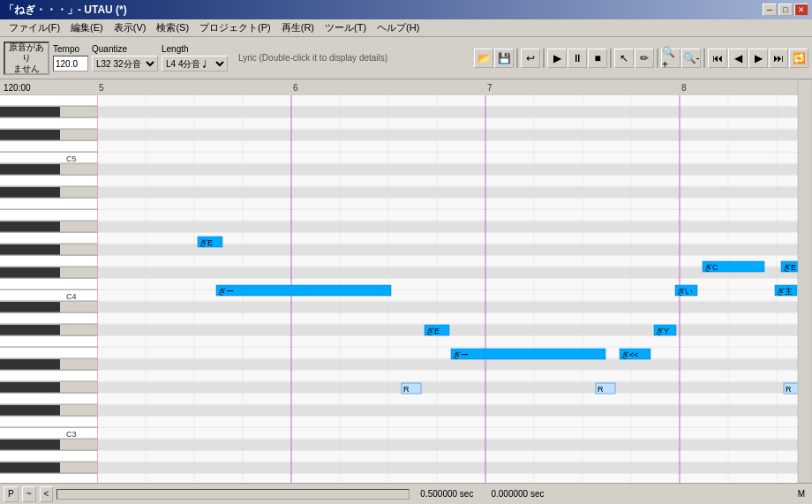 This screenshot has width=812, height=504. I want to click on undo-icon: ↩, so click(530, 58).